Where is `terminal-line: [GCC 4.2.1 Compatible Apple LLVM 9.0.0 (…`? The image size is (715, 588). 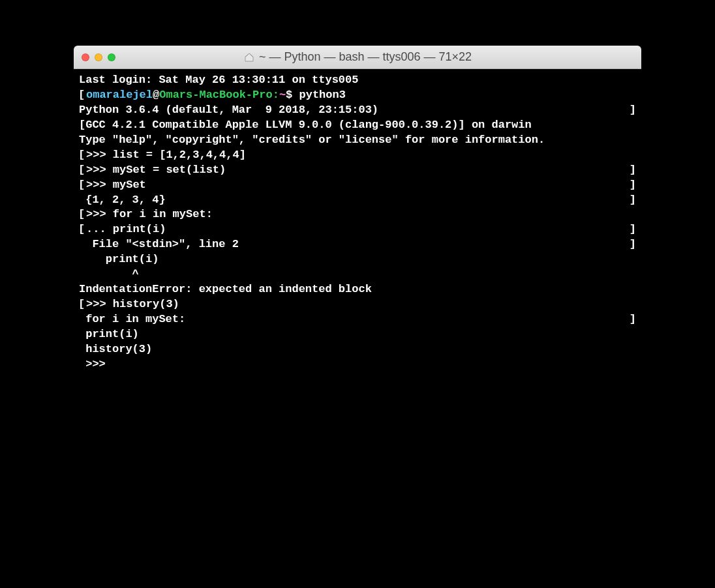
terminal-line: [GCC 4.2.1 Compatible Apple LLVM 9.0.0 (… is located at coordinates (358, 125).